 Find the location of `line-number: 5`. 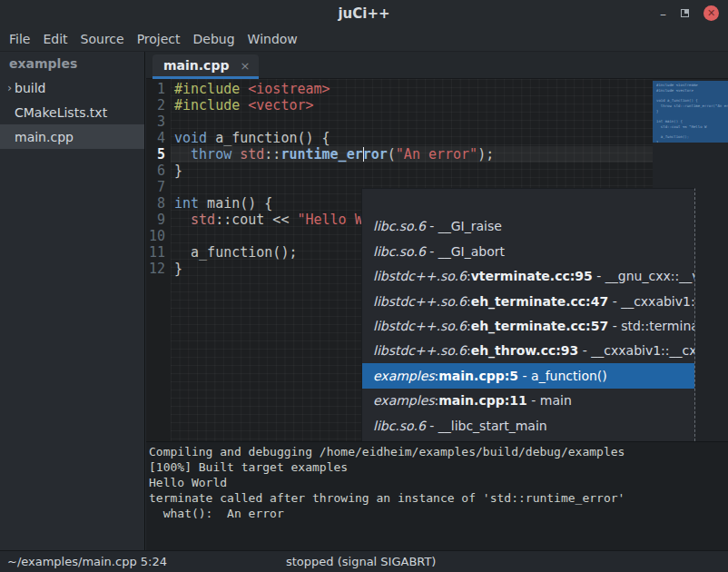

line-number: 5 is located at coordinates (158, 154).